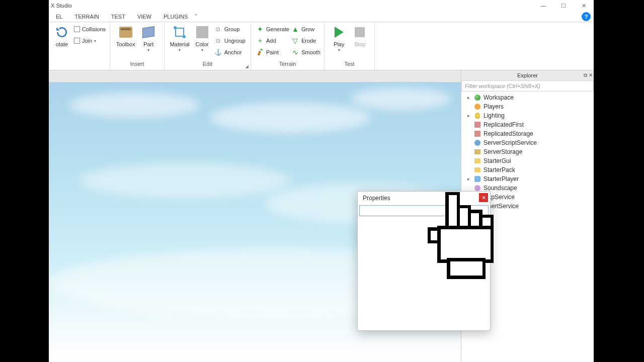 This screenshot has width=644, height=362. What do you see at coordinates (477, 143) in the screenshot?
I see `gear-icon` at bounding box center [477, 143].